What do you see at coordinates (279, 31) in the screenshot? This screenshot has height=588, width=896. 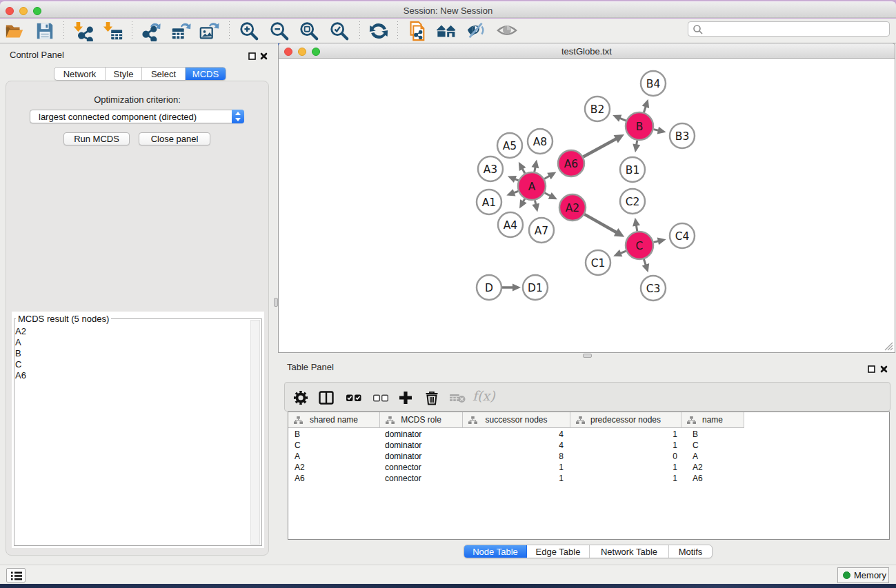 I see `zoom-out-icon` at bounding box center [279, 31].